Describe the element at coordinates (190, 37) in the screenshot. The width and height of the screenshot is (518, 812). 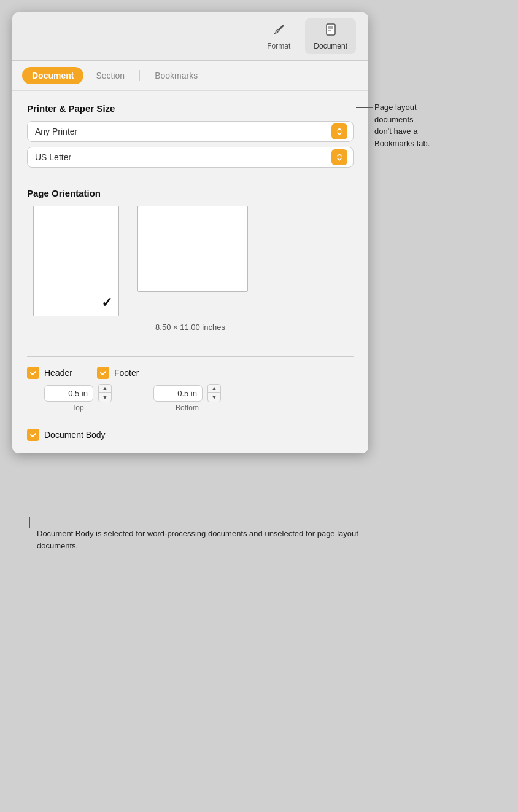
I see `toolbar: Format Document` at that location.